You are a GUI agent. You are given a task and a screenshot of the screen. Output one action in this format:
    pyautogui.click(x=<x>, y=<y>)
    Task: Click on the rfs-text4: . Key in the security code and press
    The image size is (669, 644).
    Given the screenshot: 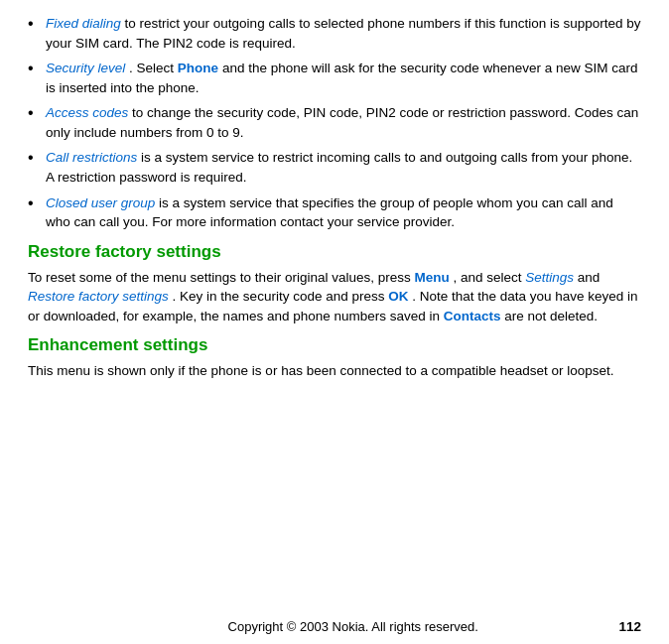 What is the action you would take?
    pyautogui.click(x=281, y=296)
    